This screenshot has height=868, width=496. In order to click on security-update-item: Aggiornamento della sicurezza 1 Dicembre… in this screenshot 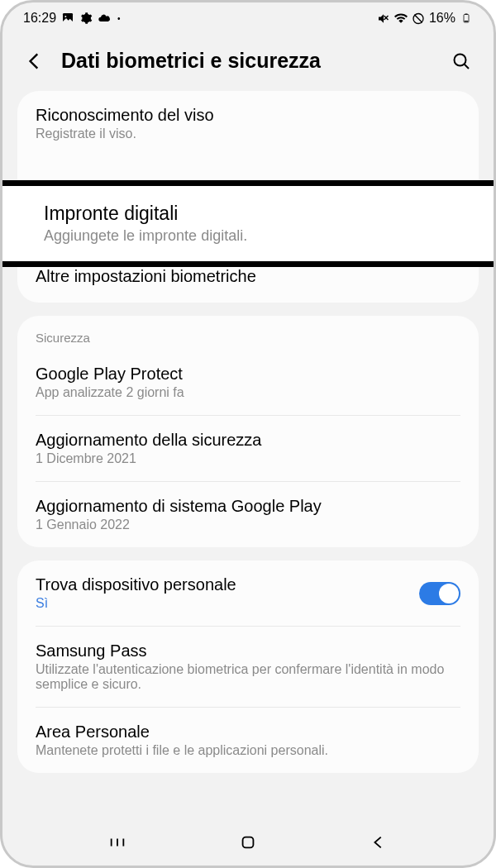, I will do `click(248, 448)`.